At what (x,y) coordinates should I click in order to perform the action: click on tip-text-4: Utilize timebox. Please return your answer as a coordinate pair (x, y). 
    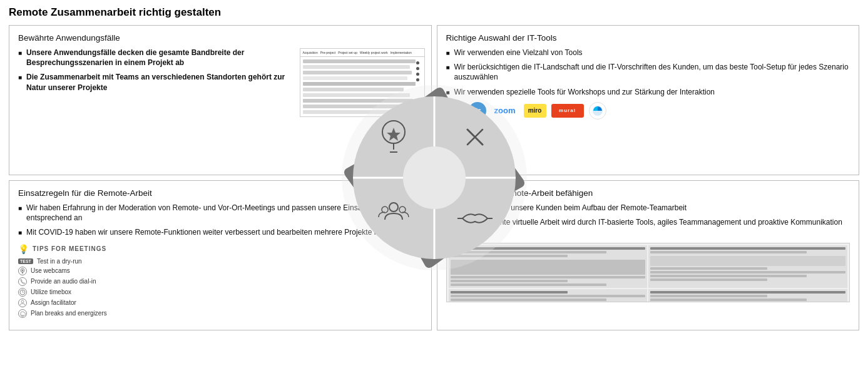
    Looking at the image, I should click on (51, 292).